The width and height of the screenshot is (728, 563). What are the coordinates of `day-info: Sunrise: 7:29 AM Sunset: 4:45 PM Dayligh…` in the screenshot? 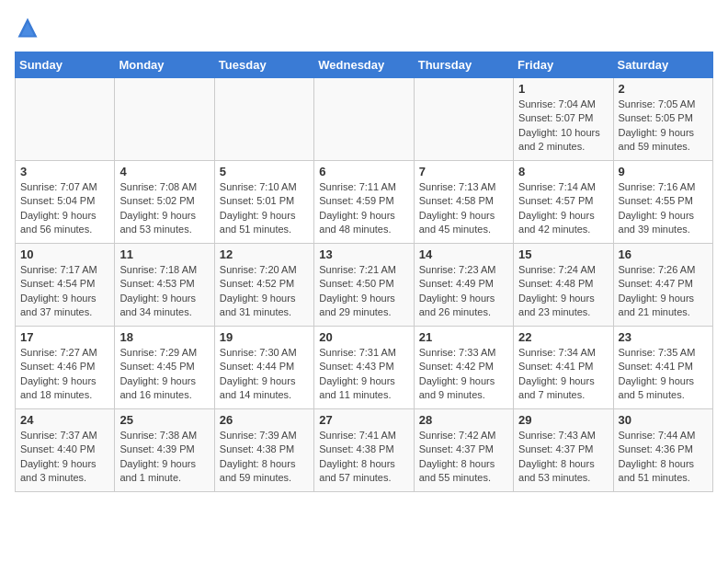 It's located at (164, 374).